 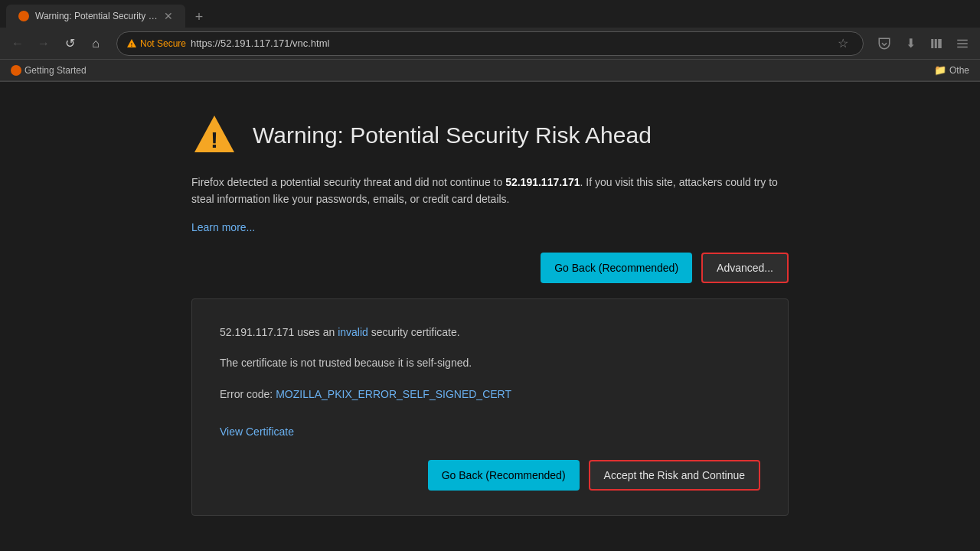 I want to click on toolbar: ← → ↺ ⌂ ! Not Secure https://52.191.117.…, so click(x=490, y=44).